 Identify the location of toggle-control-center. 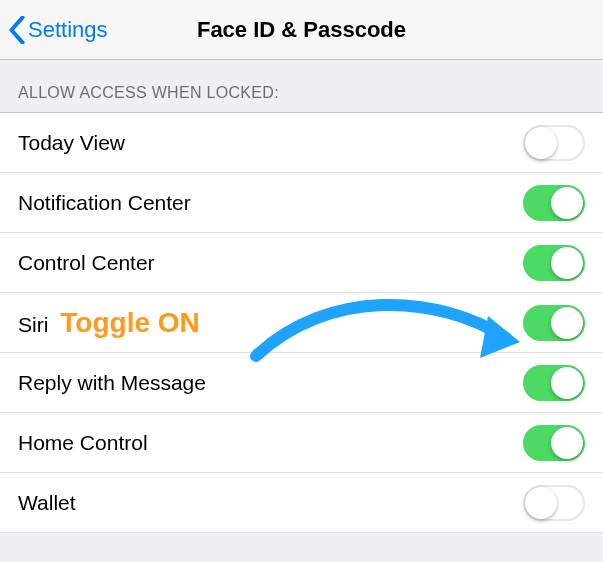
(554, 263).